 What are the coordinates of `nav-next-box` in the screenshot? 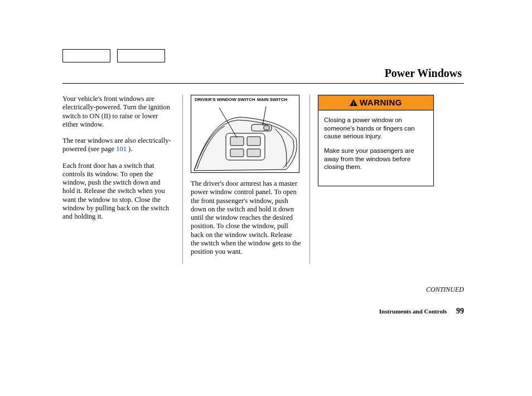 It's located at (141, 56).